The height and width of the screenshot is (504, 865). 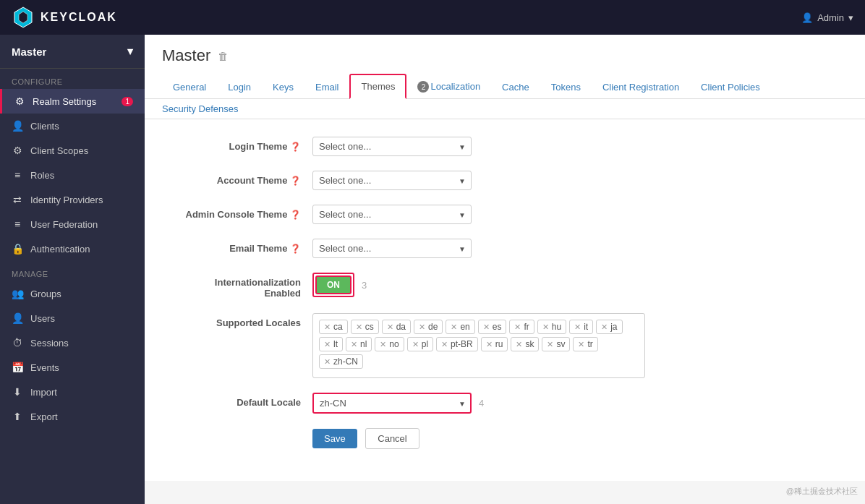 I want to click on locale-label: it, so click(x=586, y=327).